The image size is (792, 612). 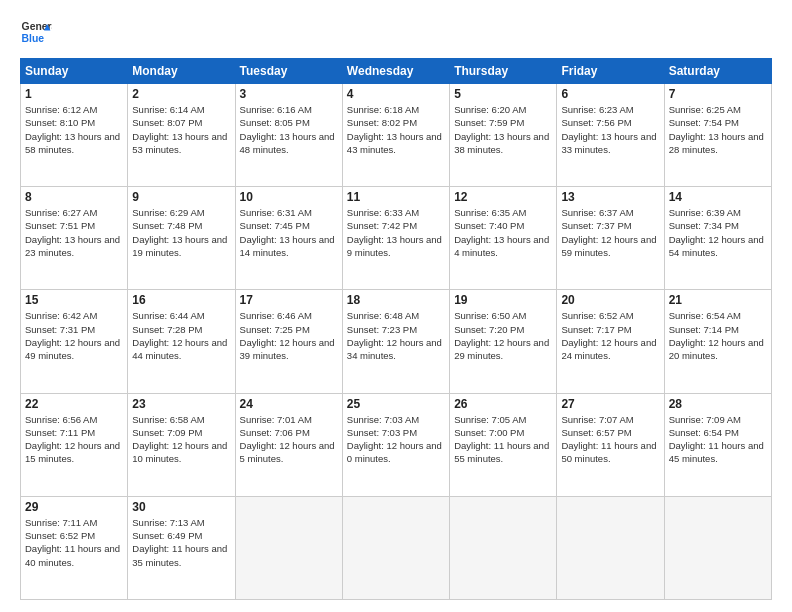 What do you see at coordinates (610, 342) in the screenshot?
I see `calendar-cell: 20Sunrise: 6:52 AMSunset: 7:17 PMDayligh…` at bounding box center [610, 342].